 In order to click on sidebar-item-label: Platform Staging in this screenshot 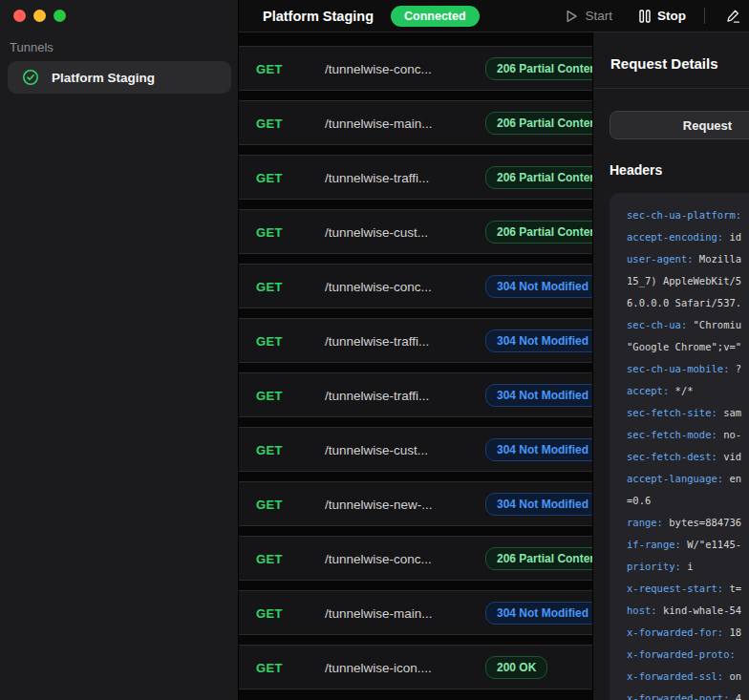, I will do `click(103, 78)`.